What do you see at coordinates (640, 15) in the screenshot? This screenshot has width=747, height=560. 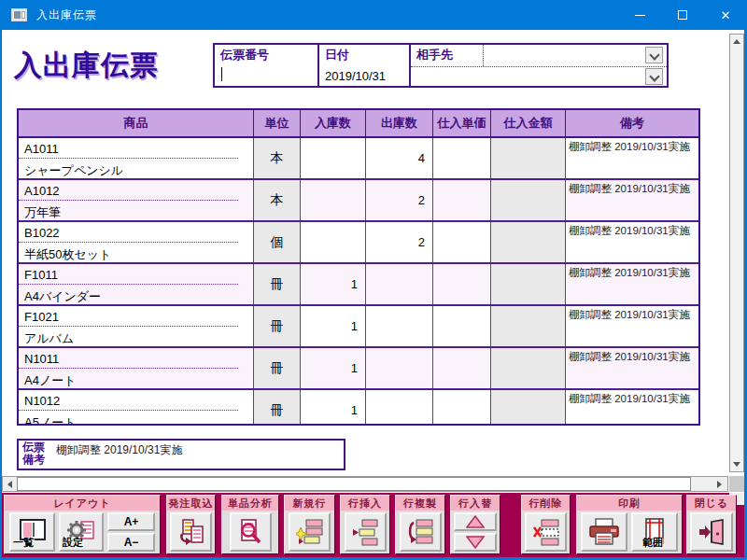 I see `minimize-button` at bounding box center [640, 15].